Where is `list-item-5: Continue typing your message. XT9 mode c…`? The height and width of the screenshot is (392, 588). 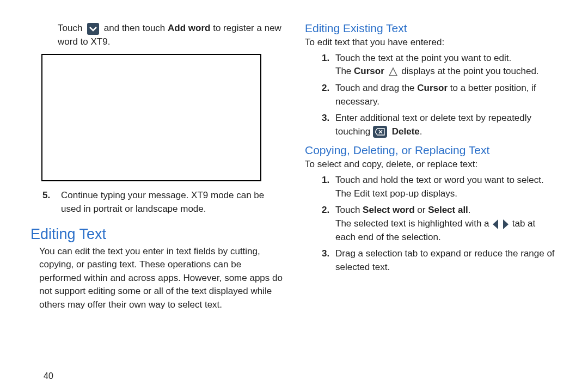 list-item-5: Continue typing your message. XT9 mode c… is located at coordinates (170, 203).